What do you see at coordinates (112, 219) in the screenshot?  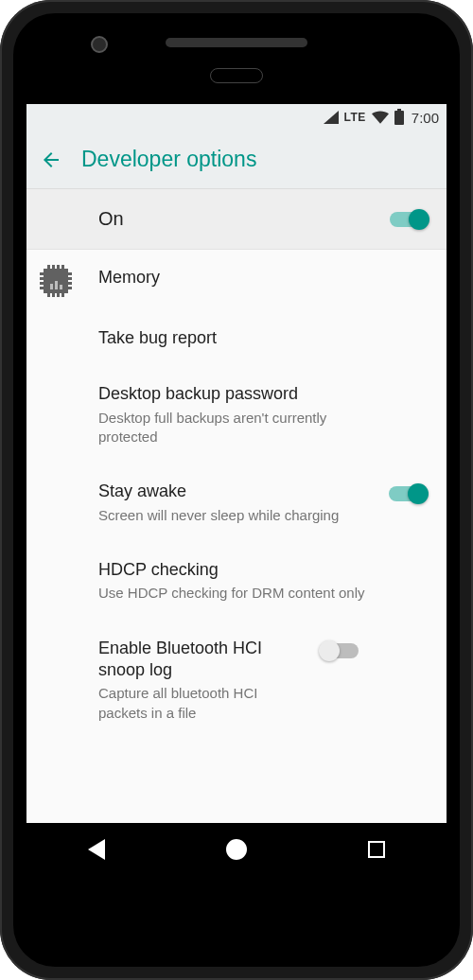 I see `master-toggle-label: On` at bounding box center [112, 219].